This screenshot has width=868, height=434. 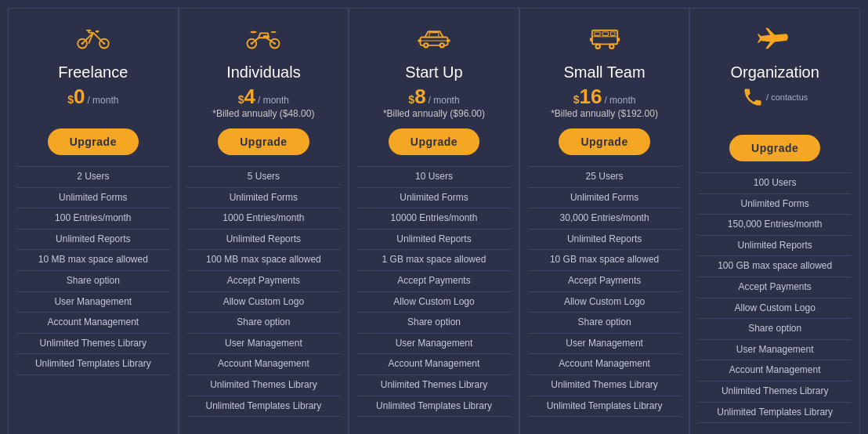 I want to click on feature-item: 10000 Entries/month, so click(x=434, y=218).